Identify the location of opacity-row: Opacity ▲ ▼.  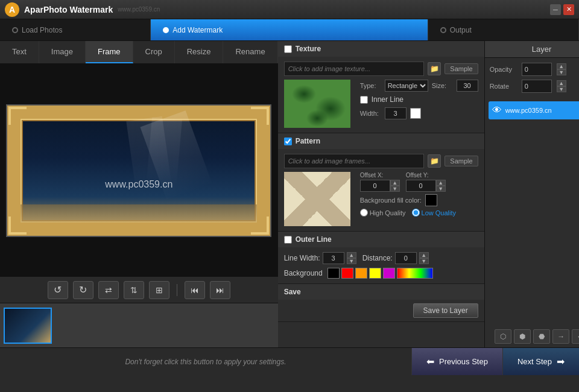
(534, 69).